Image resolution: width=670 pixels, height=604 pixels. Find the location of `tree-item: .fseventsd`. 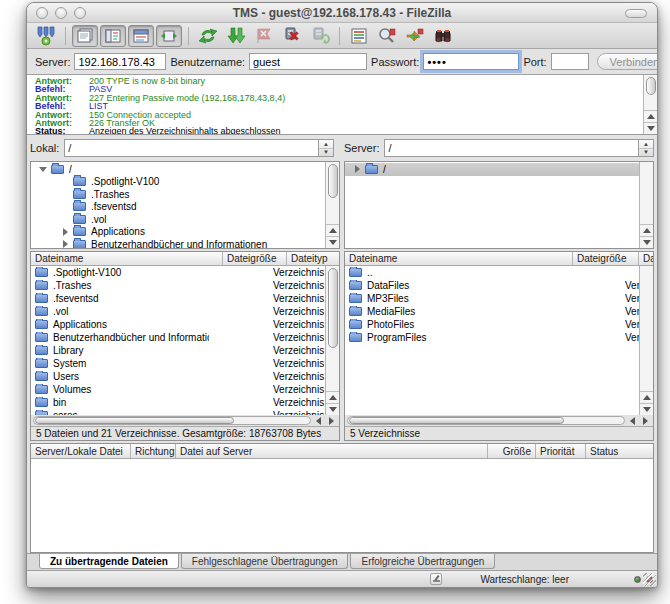

tree-item: .fseventsd is located at coordinates (178, 208).